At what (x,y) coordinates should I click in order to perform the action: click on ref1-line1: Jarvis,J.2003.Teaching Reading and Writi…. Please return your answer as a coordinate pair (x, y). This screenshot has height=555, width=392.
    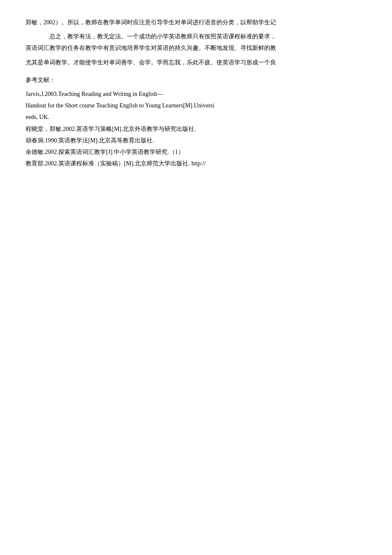
    Looking at the image, I should click on (196, 94).